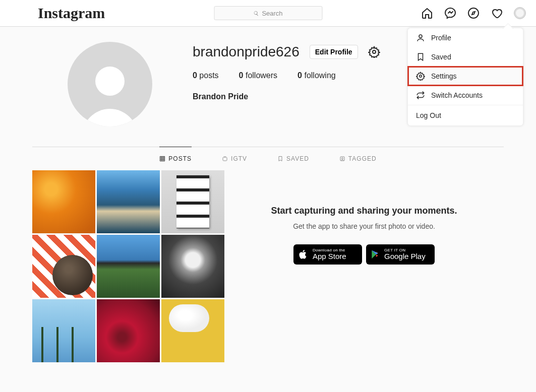 Image resolution: width=536 pixels, height=392 pixels. What do you see at coordinates (256, 13) in the screenshot?
I see `search-icon` at bounding box center [256, 13].